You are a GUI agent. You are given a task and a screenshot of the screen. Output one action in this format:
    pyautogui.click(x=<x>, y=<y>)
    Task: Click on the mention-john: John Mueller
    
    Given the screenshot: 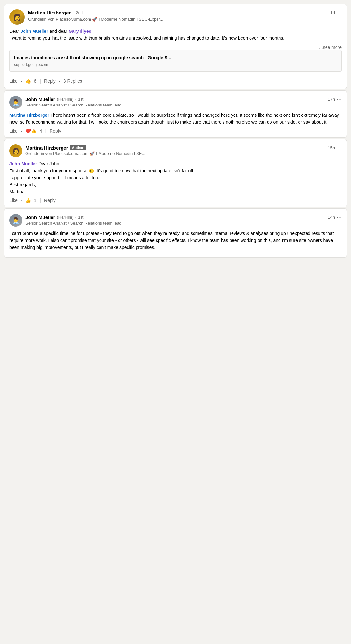 What is the action you would take?
    pyautogui.click(x=34, y=31)
    